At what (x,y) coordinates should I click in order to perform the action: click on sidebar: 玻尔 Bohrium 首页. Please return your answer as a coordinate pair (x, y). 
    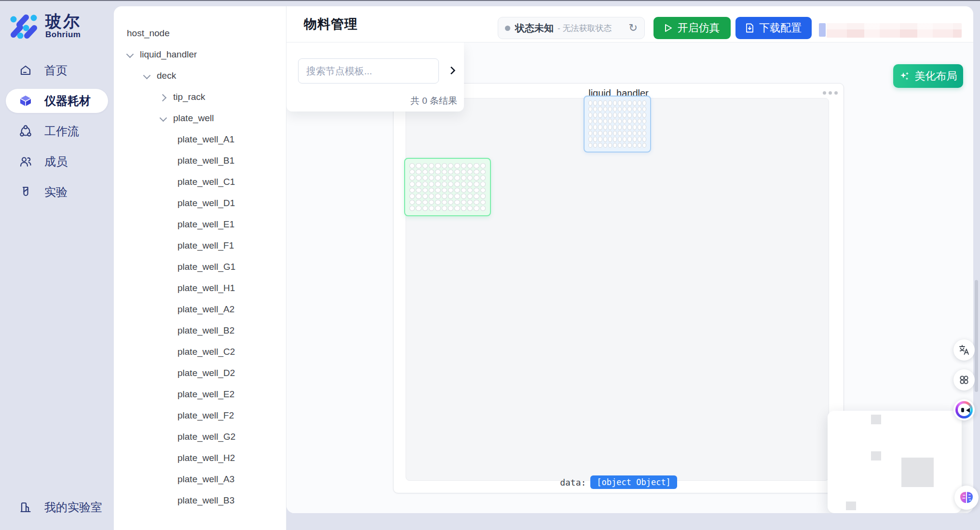
    Looking at the image, I should click on (57, 265).